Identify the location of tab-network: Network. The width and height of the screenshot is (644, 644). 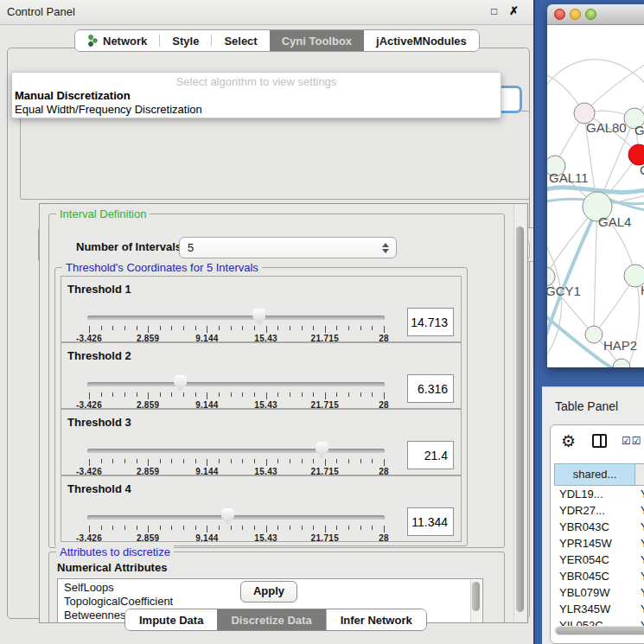
(118, 41).